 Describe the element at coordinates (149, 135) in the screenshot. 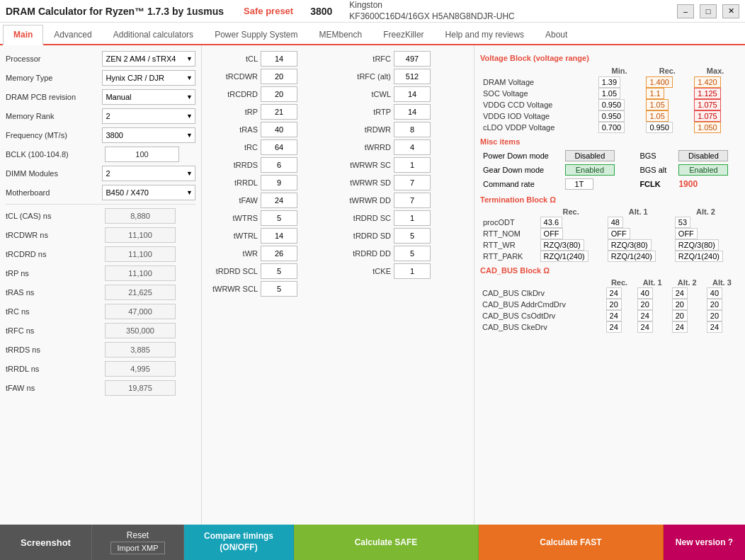

I see `freq-select: 3800` at that location.